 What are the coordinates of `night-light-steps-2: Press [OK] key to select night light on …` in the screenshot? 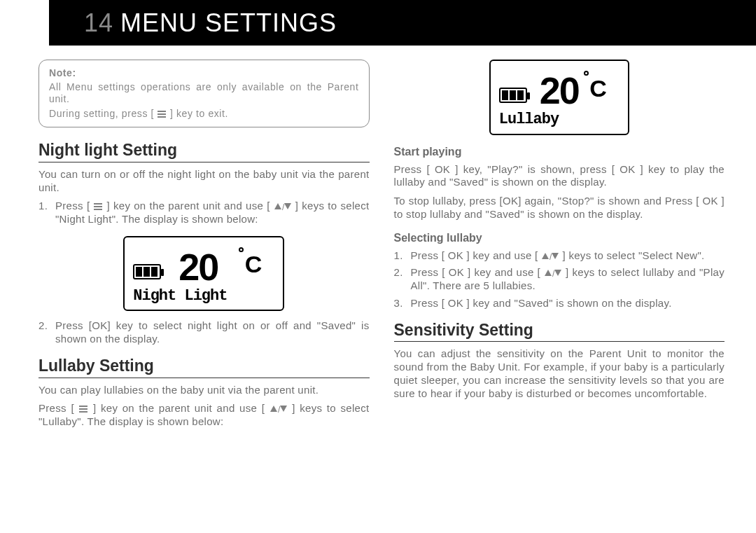 It's located at (204, 333).